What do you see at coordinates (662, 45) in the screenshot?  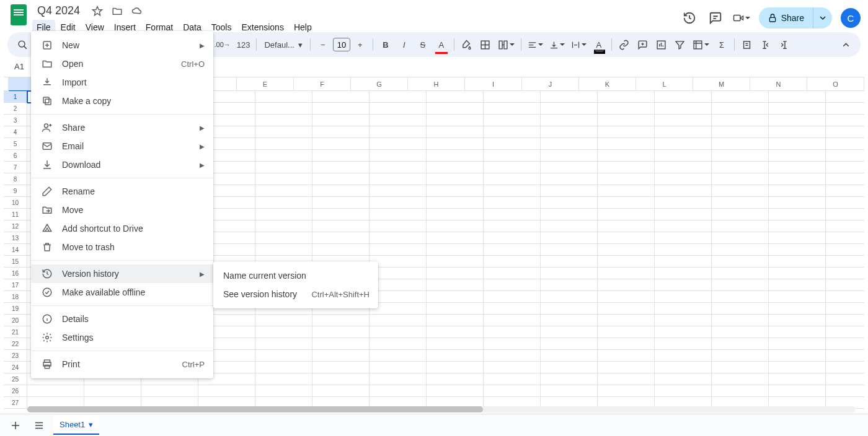 I see `insert-chart-button` at bounding box center [662, 45].